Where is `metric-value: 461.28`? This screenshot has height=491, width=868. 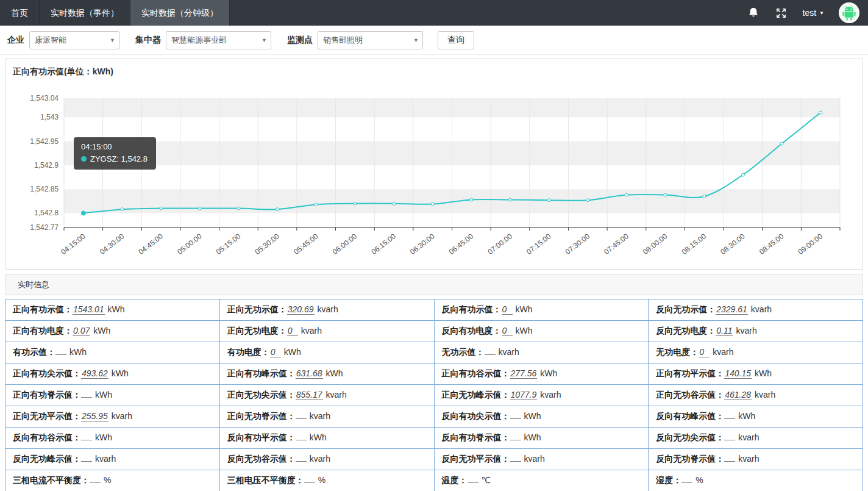 metric-value: 461.28 is located at coordinates (738, 395).